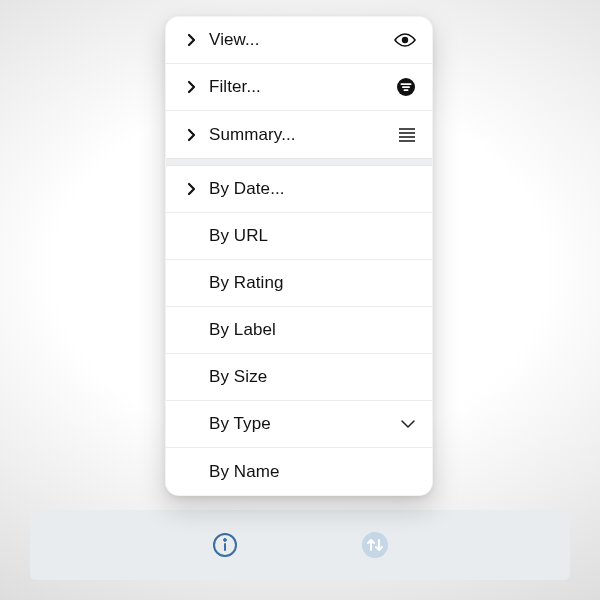  Describe the element at coordinates (299, 472) in the screenshot. I see `sort-item-by-name: By Name` at that location.